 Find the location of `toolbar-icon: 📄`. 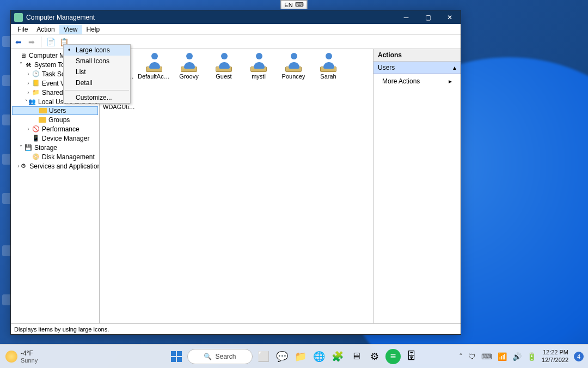

toolbar-icon: 📄 is located at coordinates (51, 42).